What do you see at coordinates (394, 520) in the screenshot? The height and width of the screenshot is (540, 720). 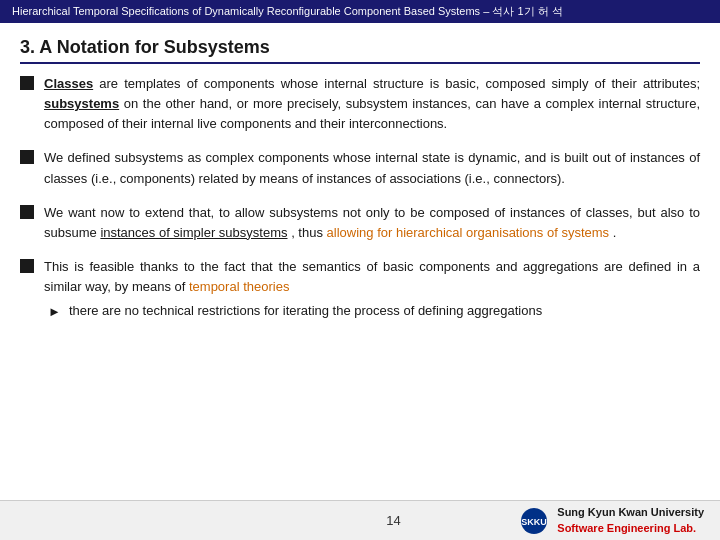 I see `page-number: 14` at bounding box center [394, 520].